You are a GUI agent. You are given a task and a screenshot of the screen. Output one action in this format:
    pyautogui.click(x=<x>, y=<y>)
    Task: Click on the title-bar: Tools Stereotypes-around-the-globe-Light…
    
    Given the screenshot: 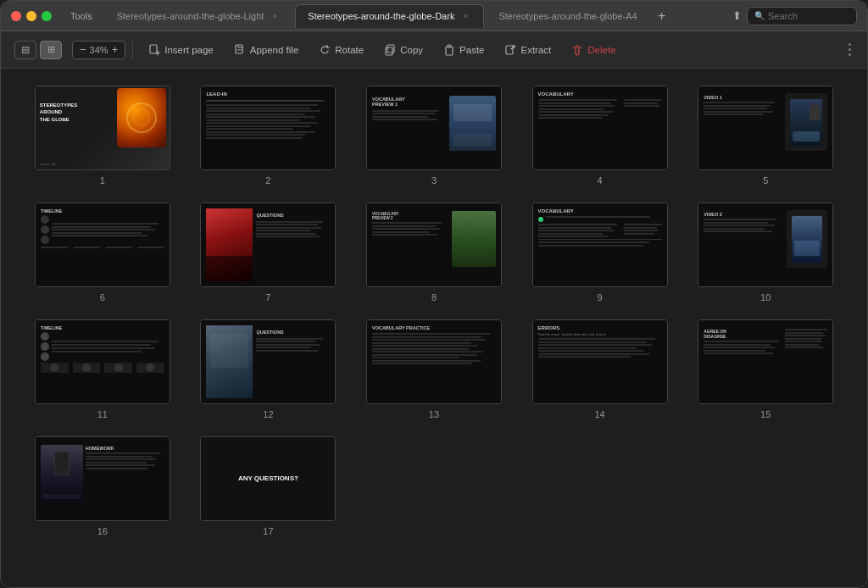 What is the action you would take?
    pyautogui.click(x=434, y=16)
    